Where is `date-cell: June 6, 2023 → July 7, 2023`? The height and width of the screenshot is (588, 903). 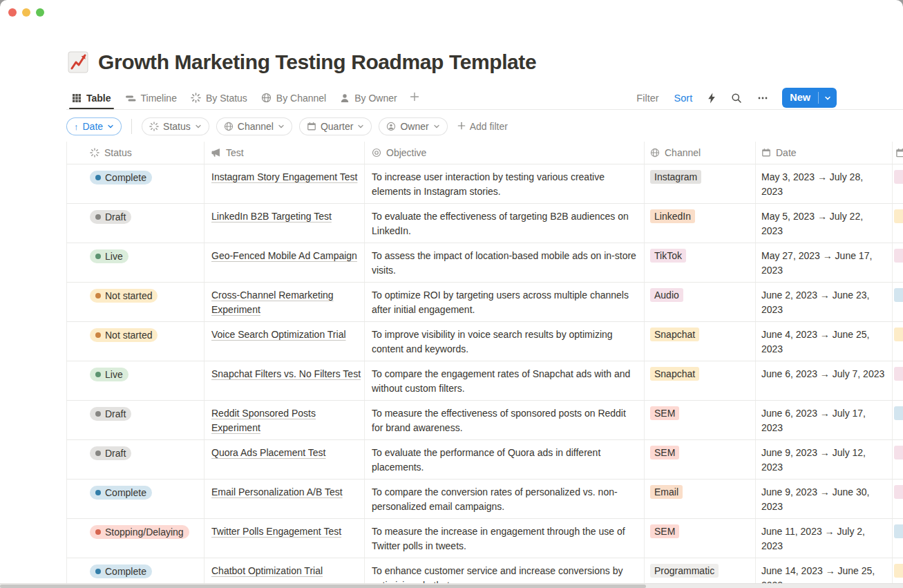 date-cell: June 6, 2023 → July 7, 2023 is located at coordinates (824, 381).